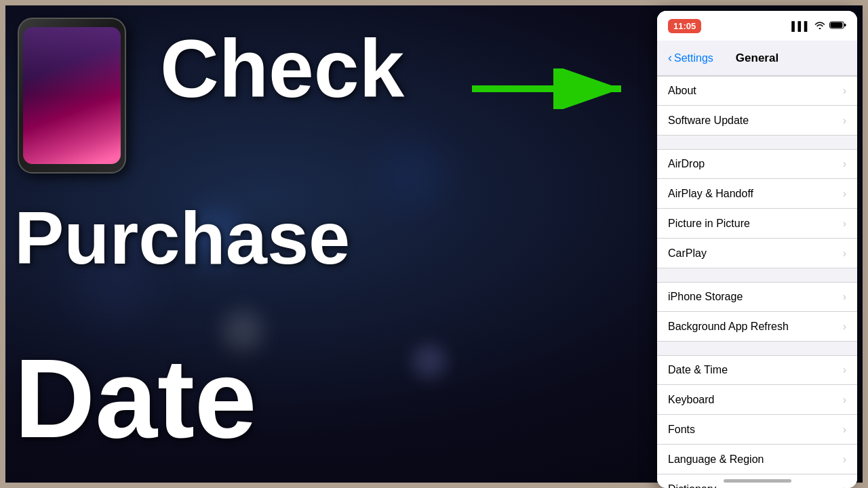 This screenshot has width=868, height=488. I want to click on settings-item-label: Date & Time, so click(698, 370).